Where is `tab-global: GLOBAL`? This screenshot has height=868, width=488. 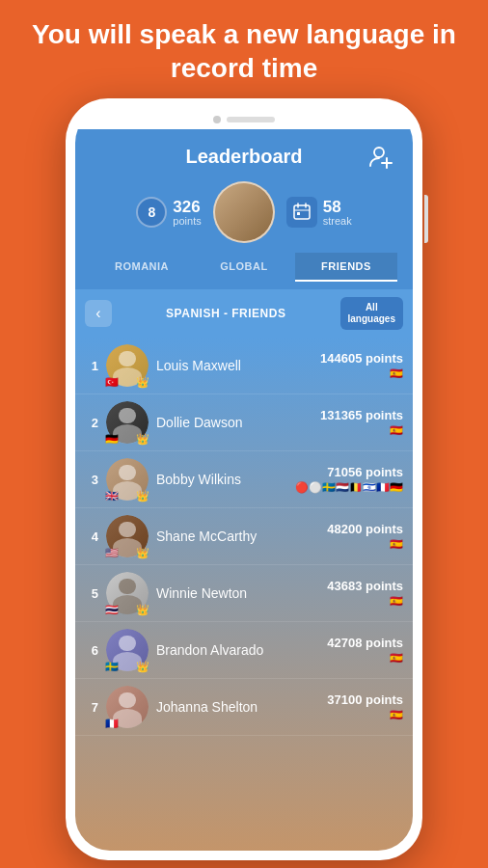 tab-global: GLOBAL is located at coordinates (244, 267).